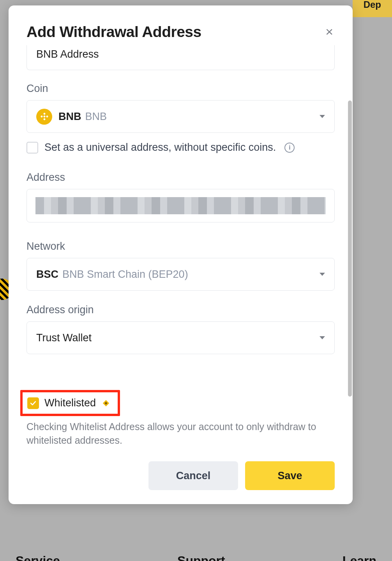 The width and height of the screenshot is (392, 561). I want to click on address-origin-select: Trust Wallet, so click(181, 338).